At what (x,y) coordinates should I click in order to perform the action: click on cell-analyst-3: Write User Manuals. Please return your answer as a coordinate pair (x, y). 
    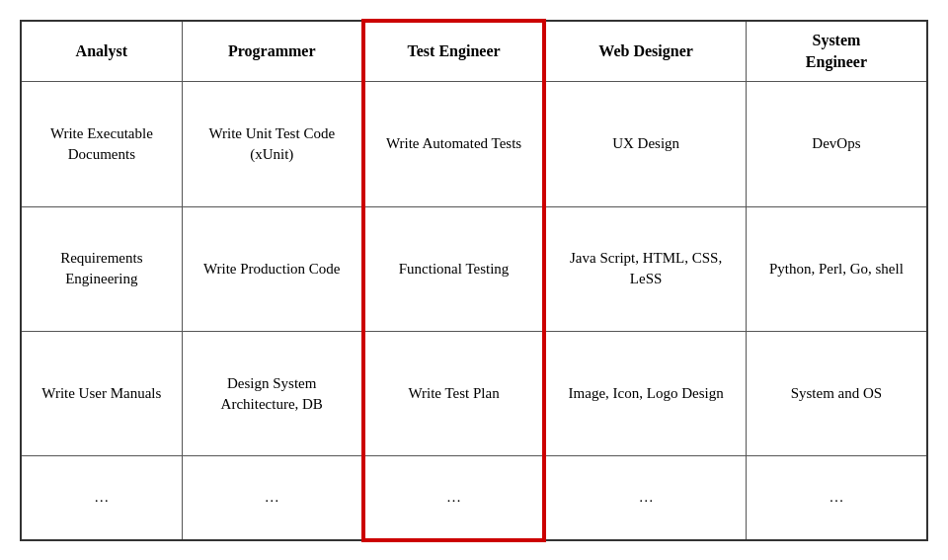
    Looking at the image, I should click on (101, 394).